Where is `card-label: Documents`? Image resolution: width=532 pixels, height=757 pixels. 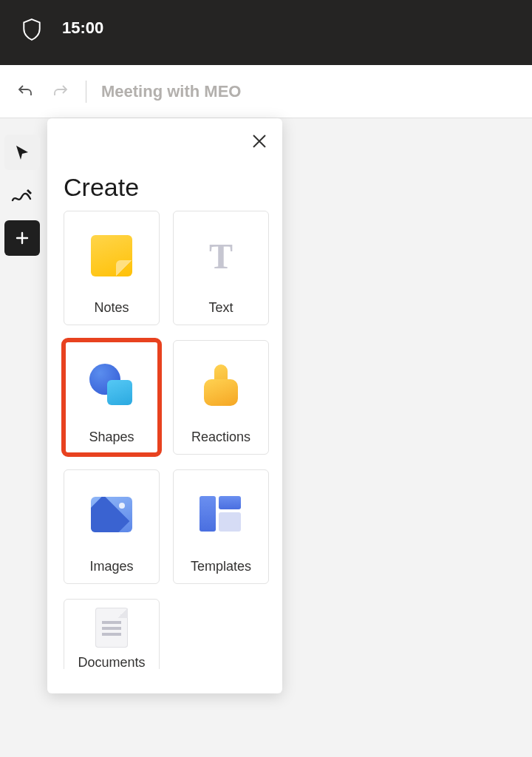 card-label: Documents is located at coordinates (111, 662).